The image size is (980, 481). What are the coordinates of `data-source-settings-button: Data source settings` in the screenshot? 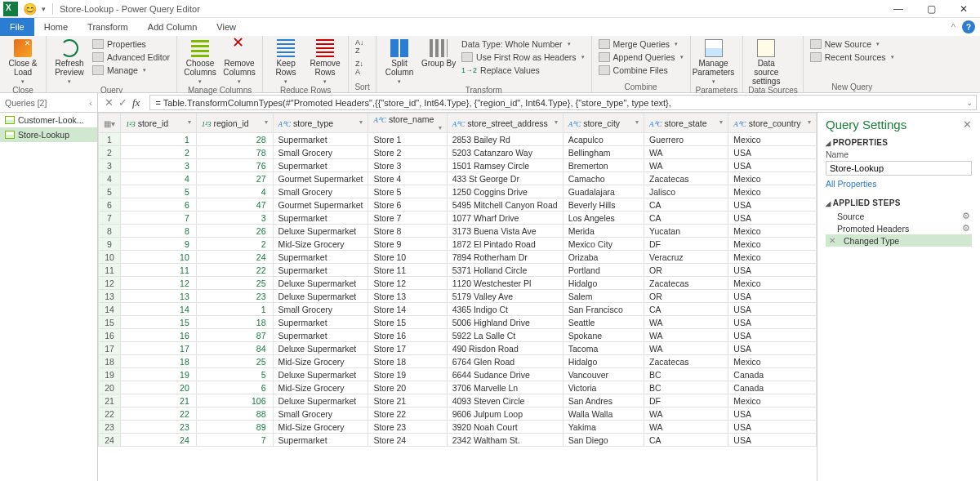 It's located at (766, 62).